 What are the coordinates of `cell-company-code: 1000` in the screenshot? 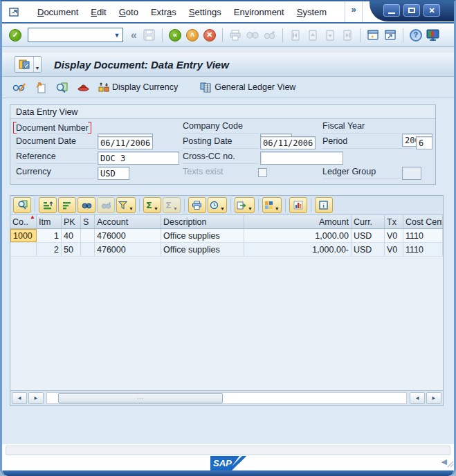 It's located at (24, 235).